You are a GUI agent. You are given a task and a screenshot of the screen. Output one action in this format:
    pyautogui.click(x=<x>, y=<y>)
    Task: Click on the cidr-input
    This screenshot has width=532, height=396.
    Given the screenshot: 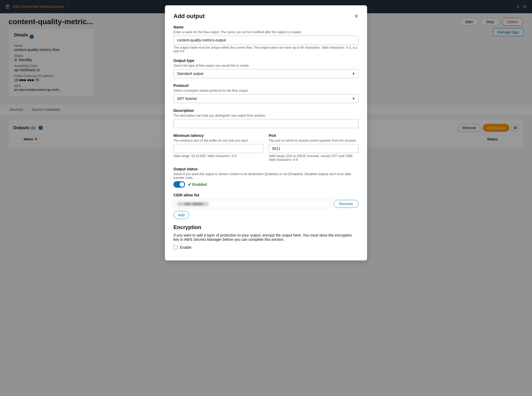 What is the action you would take?
    pyautogui.click(x=252, y=204)
    